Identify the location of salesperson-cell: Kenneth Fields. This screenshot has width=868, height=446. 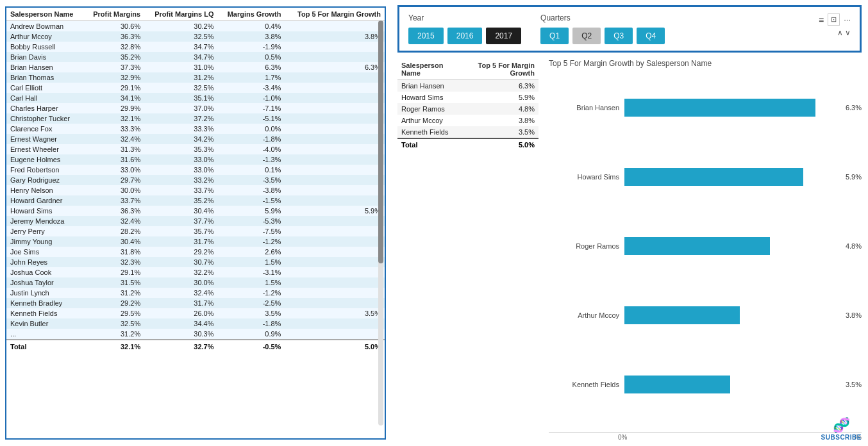
(45, 313).